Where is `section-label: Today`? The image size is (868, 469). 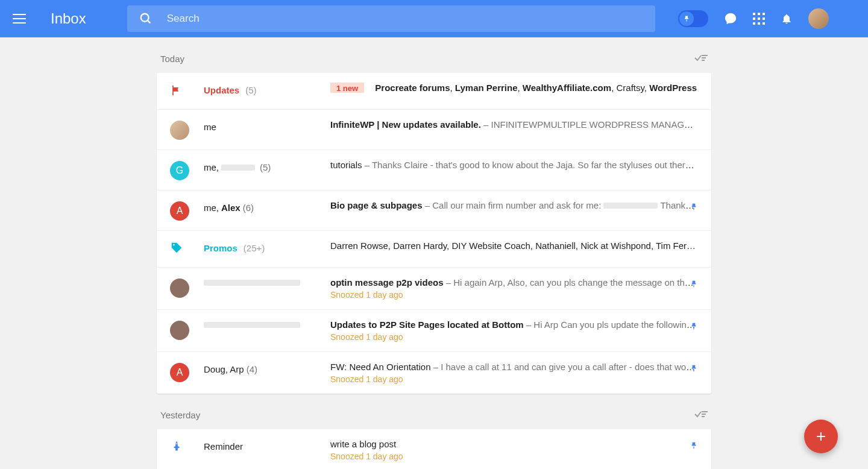
section-label: Today is located at coordinates (172, 59).